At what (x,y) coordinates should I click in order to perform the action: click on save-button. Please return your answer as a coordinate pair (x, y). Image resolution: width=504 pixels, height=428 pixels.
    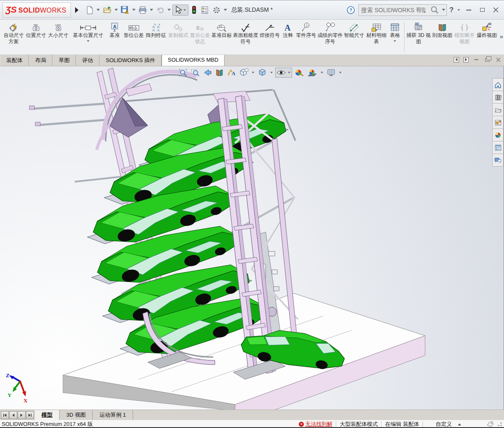
    Looking at the image, I should click on (125, 10).